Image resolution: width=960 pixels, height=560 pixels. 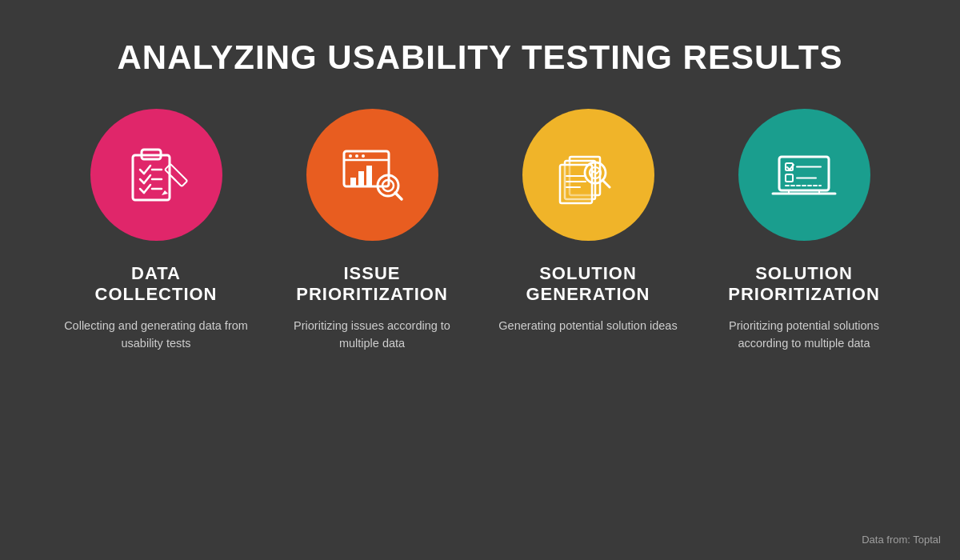 I want to click on circle-solution-prioritization, so click(x=805, y=174).